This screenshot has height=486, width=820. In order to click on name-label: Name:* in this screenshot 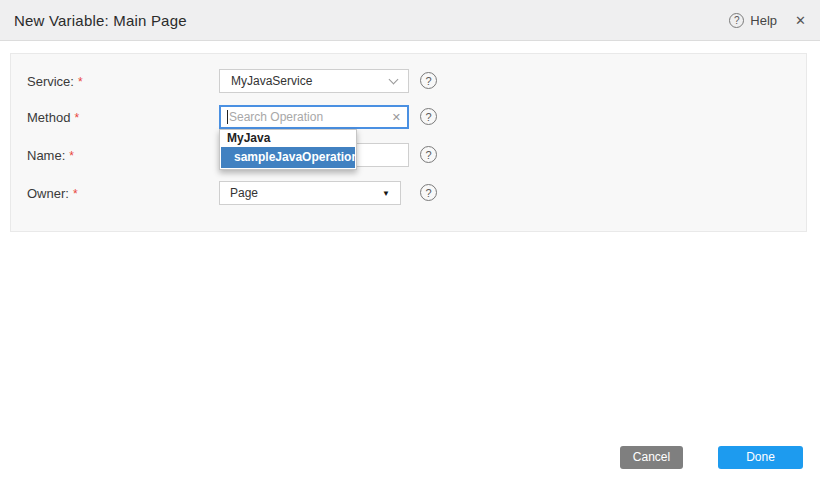, I will do `click(50, 156)`.